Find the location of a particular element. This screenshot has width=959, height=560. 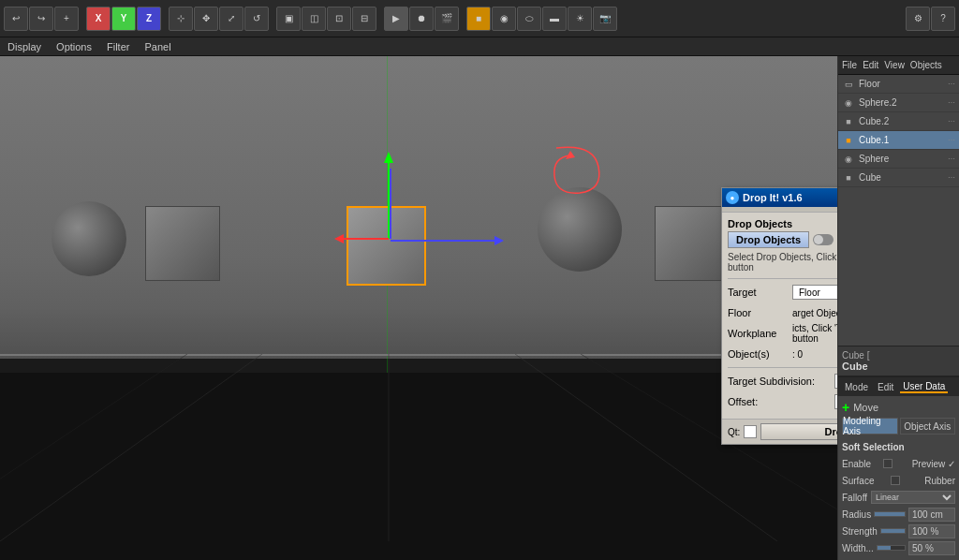

objects-label: Object(s) is located at coordinates (759, 354).